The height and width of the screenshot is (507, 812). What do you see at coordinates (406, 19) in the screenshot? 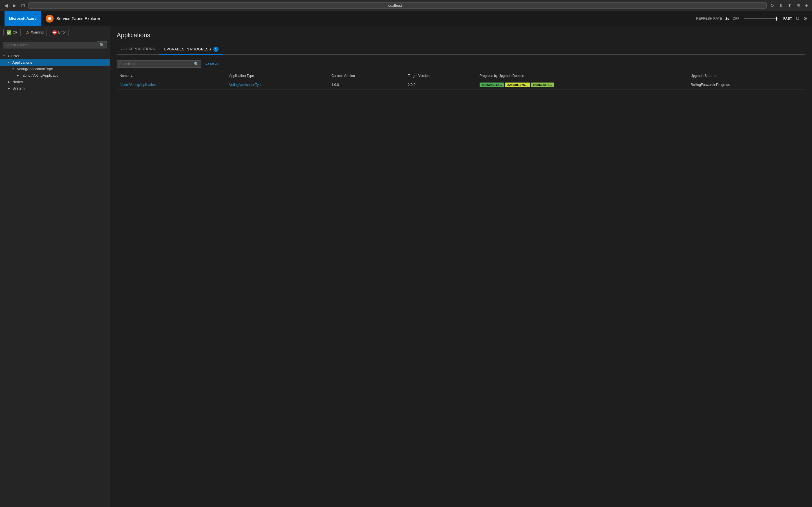
I see `app-topbar: Microsoft Azure ❋ Service Fabric Explore…` at bounding box center [406, 19].